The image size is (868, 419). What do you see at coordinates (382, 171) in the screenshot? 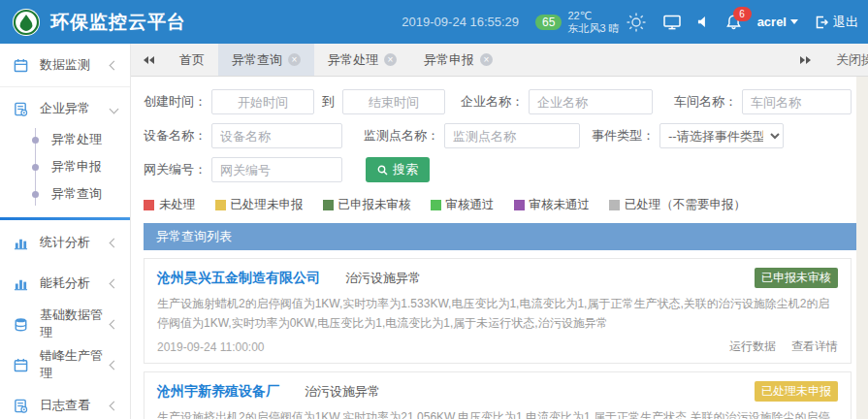
I see `search-icon` at bounding box center [382, 171].